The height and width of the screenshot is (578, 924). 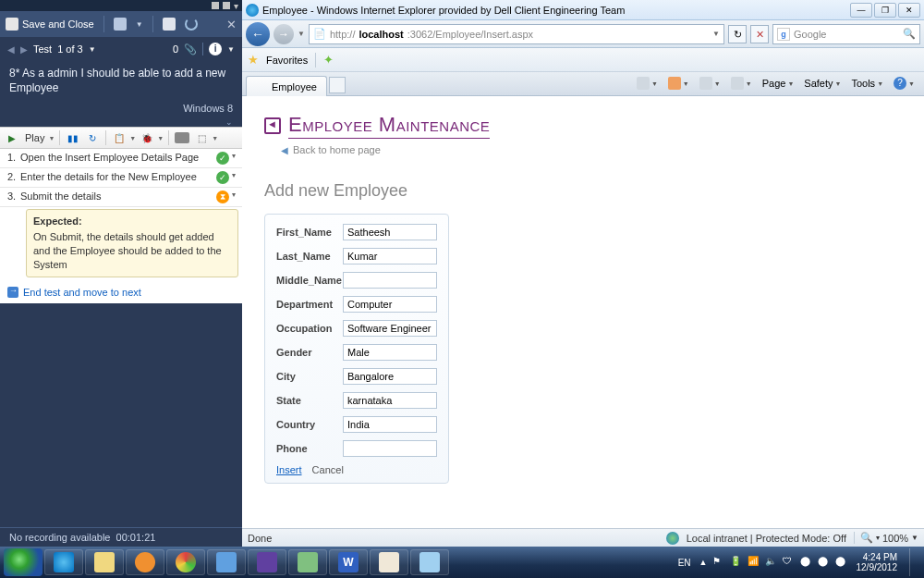 I want to click on play-label: Play, so click(x=35, y=138).